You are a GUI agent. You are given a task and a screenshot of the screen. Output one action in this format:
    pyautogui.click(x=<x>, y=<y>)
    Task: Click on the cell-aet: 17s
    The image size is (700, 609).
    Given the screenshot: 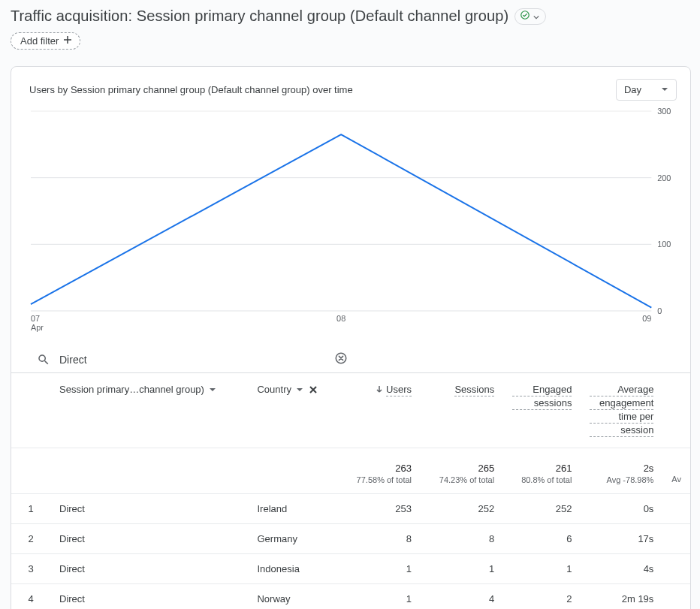 What is the action you would take?
    pyautogui.click(x=622, y=539)
    